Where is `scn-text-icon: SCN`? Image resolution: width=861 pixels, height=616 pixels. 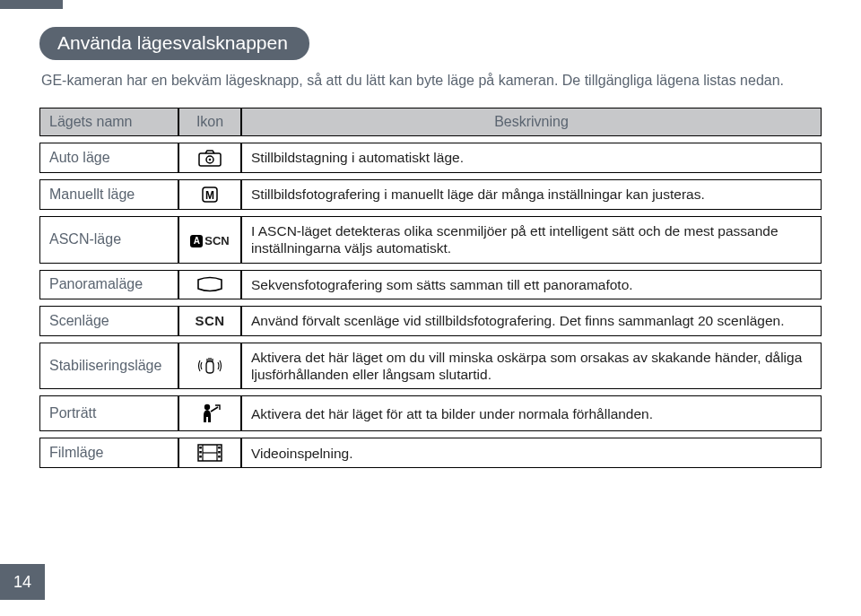 scn-text-icon: SCN is located at coordinates (210, 321).